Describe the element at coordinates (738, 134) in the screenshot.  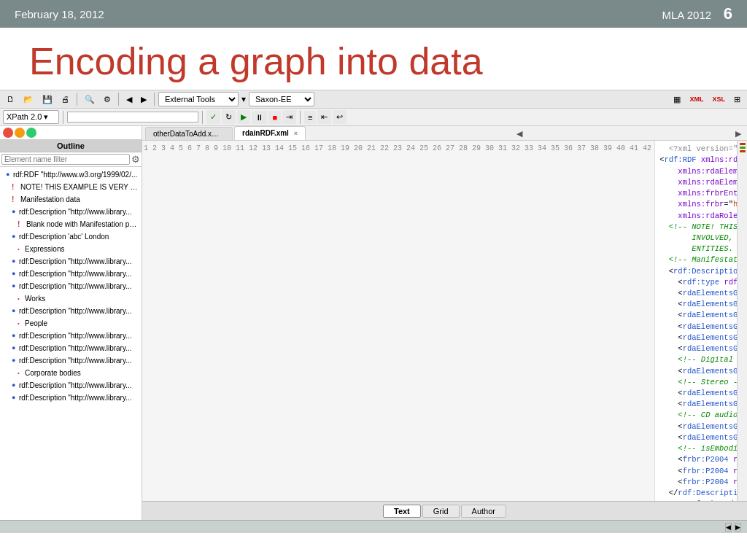
I see `tab-nav-right: ▶` at that location.